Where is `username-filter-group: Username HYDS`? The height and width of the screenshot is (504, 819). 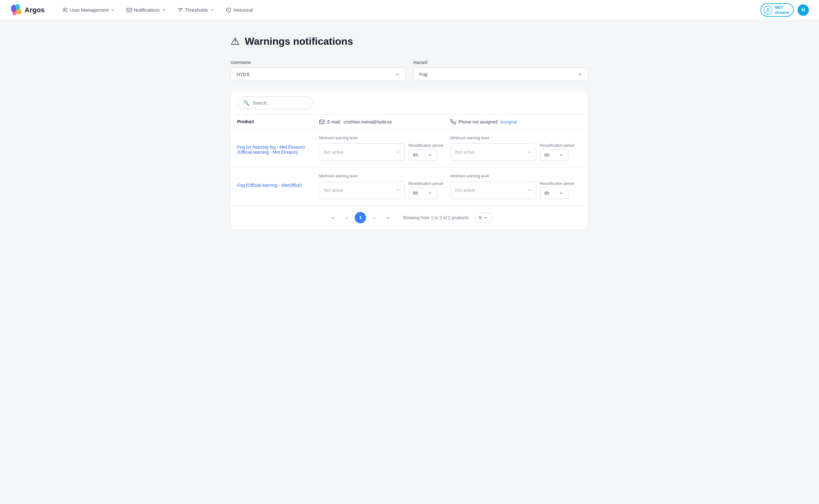
username-filter-group: Username HYDS is located at coordinates (318, 71).